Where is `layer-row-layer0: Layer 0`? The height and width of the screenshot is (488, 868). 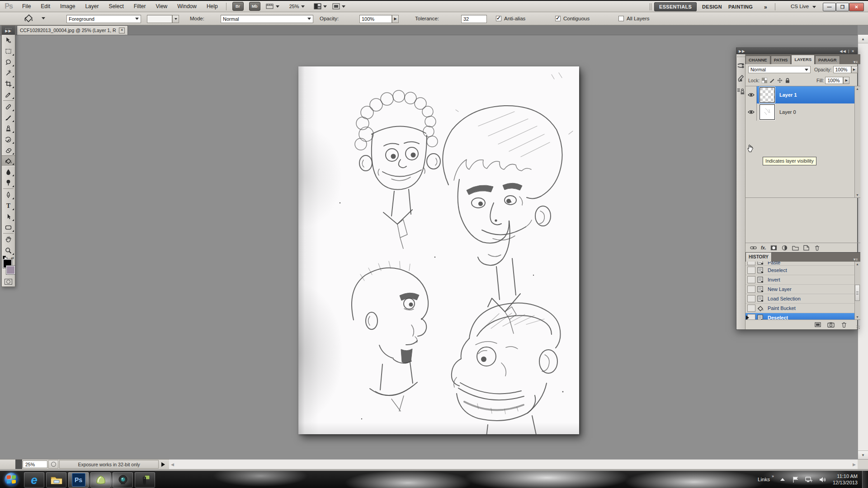
layer-row-layer0: Layer 0 is located at coordinates (803, 112).